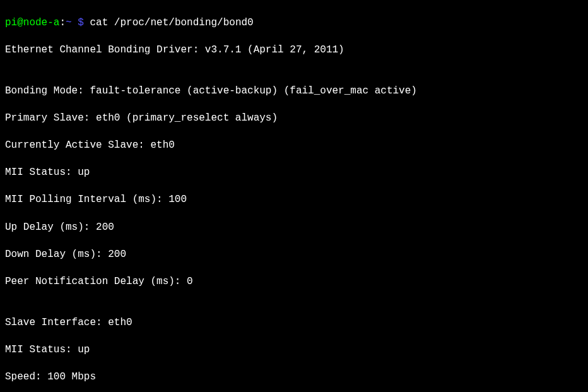  I want to click on command-text: cat /proc/net/bonding/bond0, so click(172, 23).